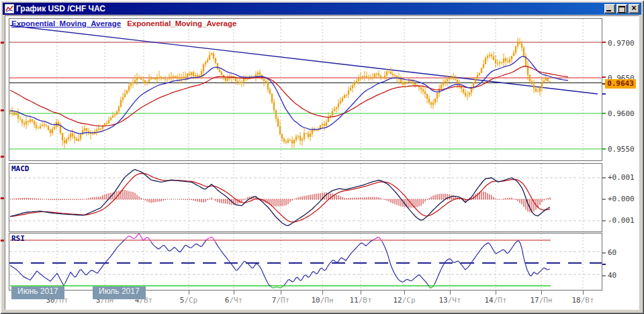 Image resolution: width=644 pixels, height=314 pixels. Describe the element at coordinates (281, 301) in the screenshot. I see `time-axis-label: 7/Пт` at that location.